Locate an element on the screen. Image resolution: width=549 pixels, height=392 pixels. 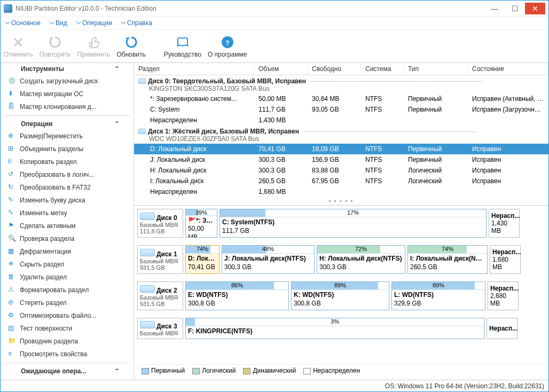
disk-info: Диск 0 Базовый MBR 111,8 GB is located at coordinates (160, 223).